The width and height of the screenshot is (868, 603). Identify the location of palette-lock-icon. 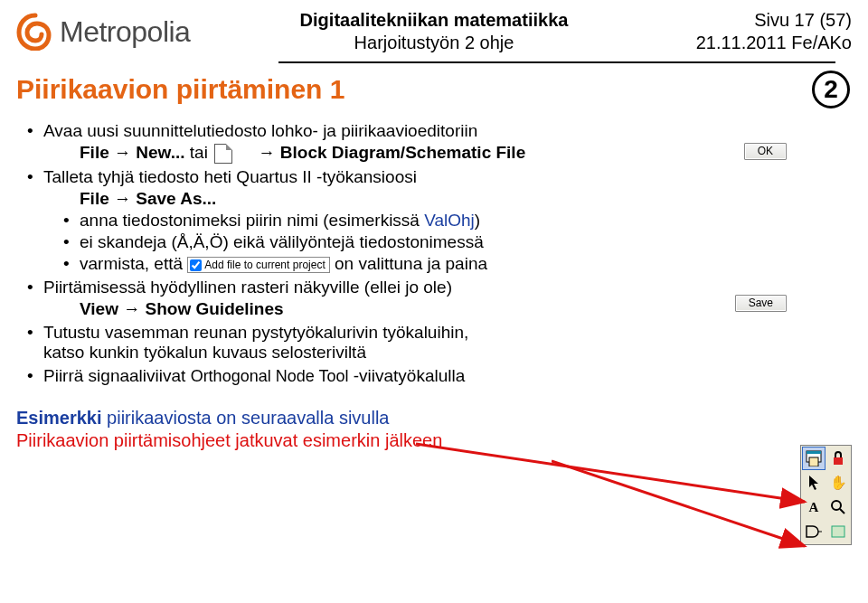
(838, 458).